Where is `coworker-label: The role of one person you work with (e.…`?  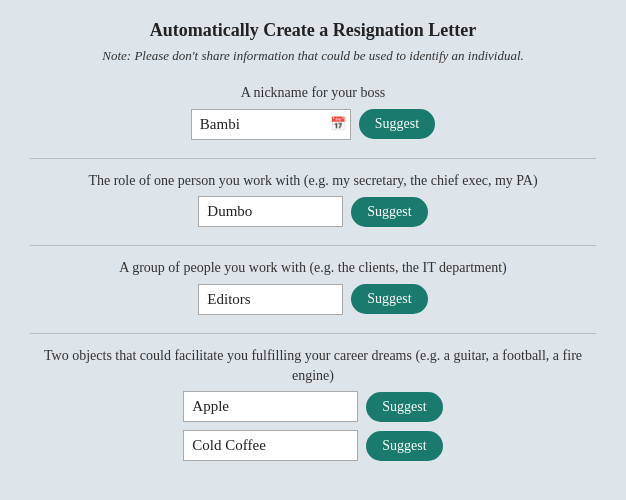
coworker-label: The role of one person you work with (e.… is located at coordinates (312, 181).